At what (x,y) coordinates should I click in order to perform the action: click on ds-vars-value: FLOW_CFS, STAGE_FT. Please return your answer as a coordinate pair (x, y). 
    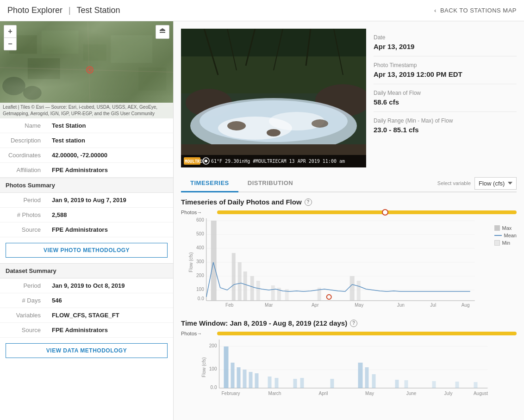
    Looking at the image, I should click on (110, 315).